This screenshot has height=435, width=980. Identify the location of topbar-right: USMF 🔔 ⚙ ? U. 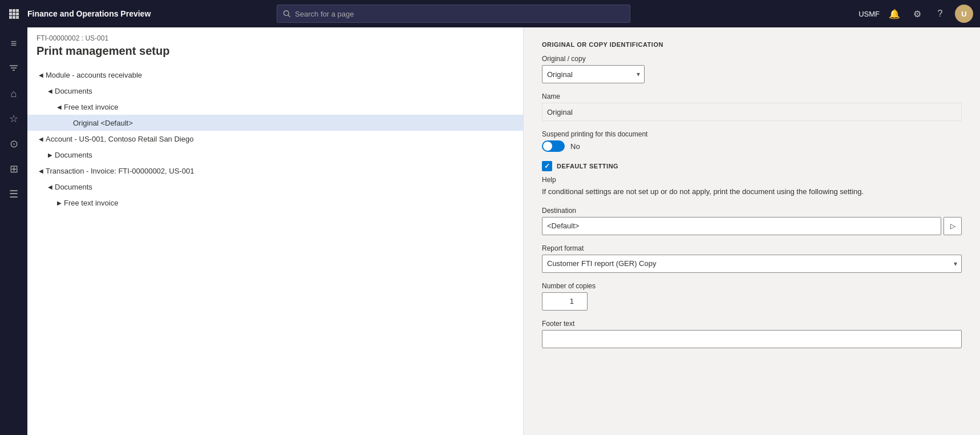
(916, 14).